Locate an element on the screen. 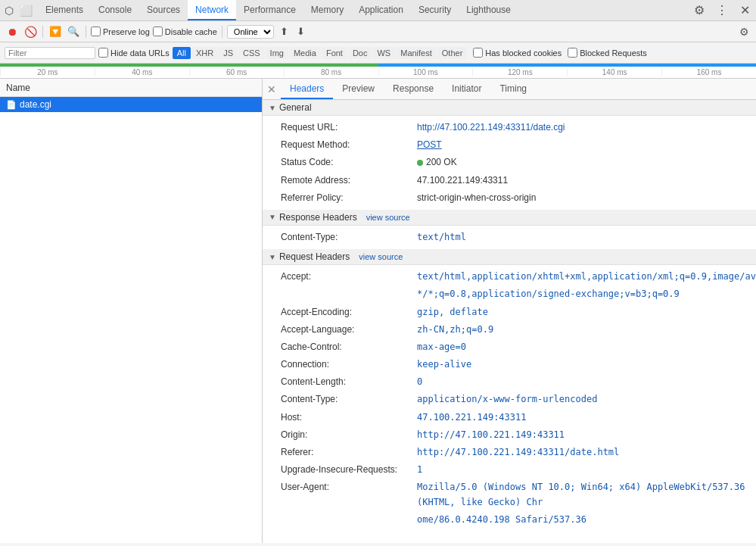 This screenshot has width=756, height=546. disable-cache-text: Disable cache is located at coordinates (191, 32).